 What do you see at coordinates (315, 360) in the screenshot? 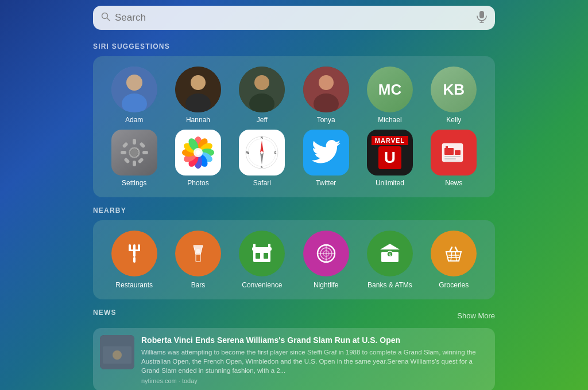
I see `news-content: Roberta Vinci Ends Serena Williams's Gra…` at bounding box center [315, 360].